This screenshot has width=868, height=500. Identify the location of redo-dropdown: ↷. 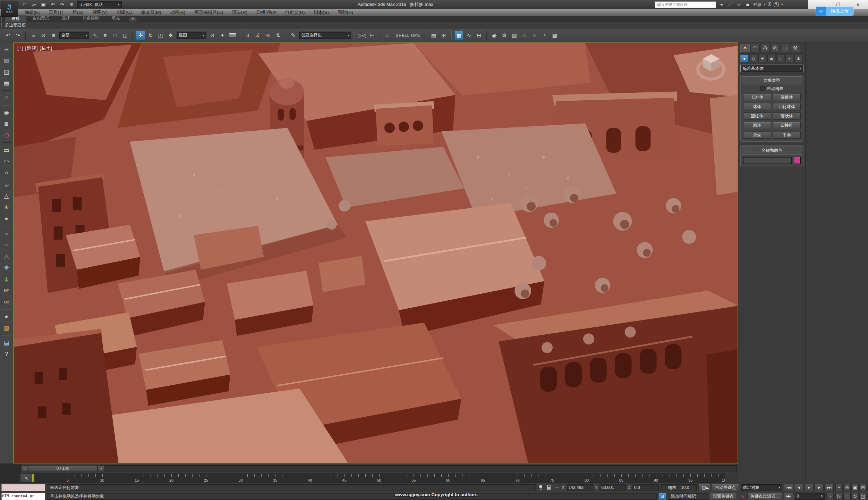
(62, 5).